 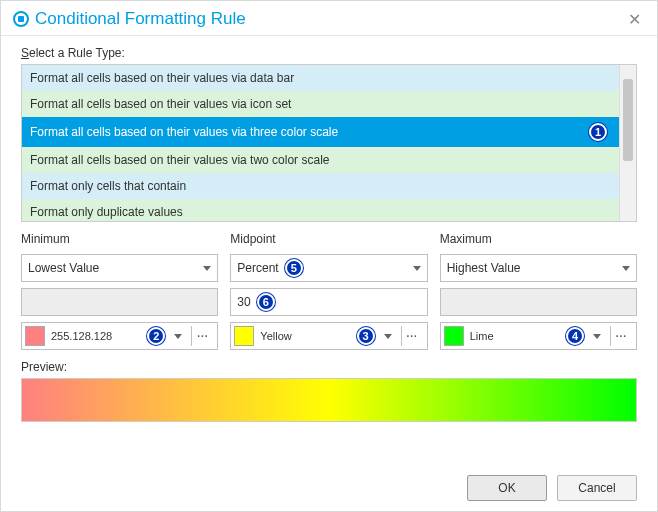 I want to click on minimum-column: Minimum Lowest Value 255.128.128 2 ···, so click(x=120, y=291).